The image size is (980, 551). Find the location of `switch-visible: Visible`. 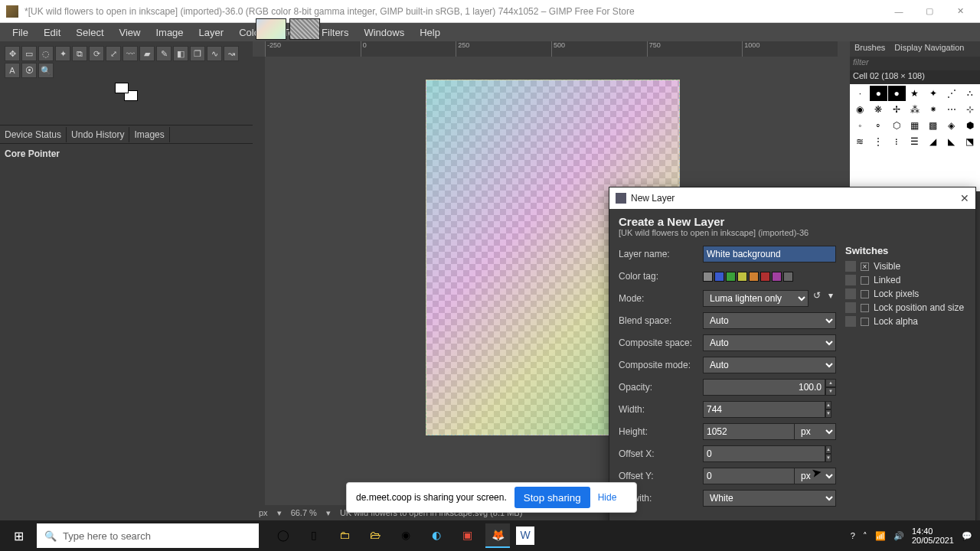

switch-visible: Visible is located at coordinates (906, 266).